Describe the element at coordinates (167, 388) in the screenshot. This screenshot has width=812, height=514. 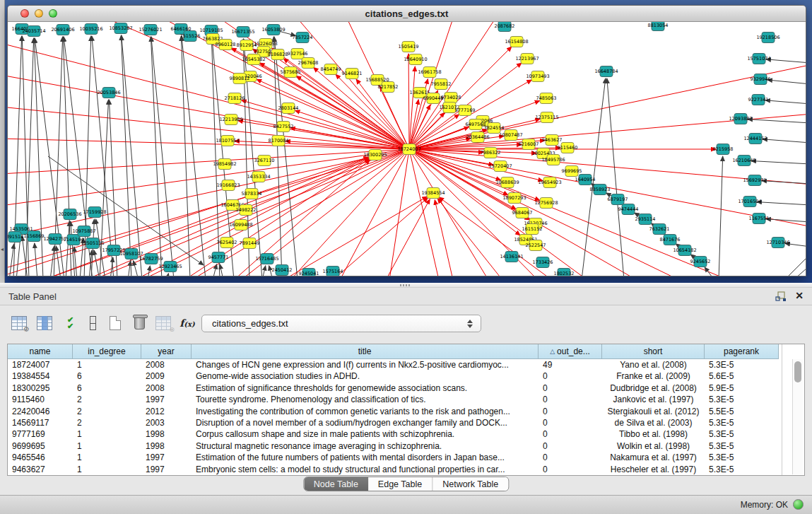
I see `table-cell: 2008` at that location.